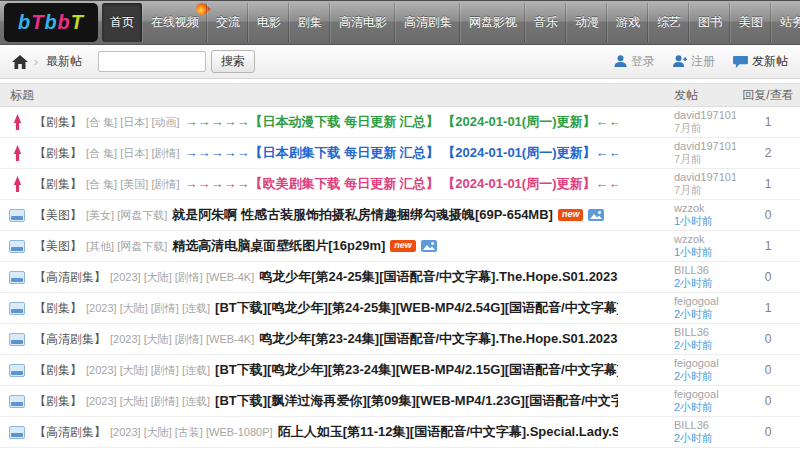  What do you see at coordinates (586, 22) in the screenshot?
I see `nav-item-9: 动漫` at bounding box center [586, 22].